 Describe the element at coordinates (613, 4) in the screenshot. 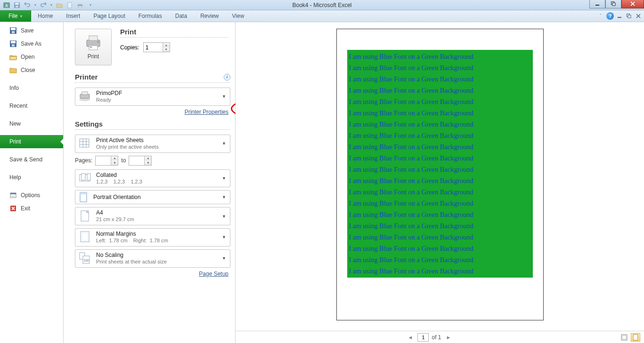

I see `maximize-button` at that location.